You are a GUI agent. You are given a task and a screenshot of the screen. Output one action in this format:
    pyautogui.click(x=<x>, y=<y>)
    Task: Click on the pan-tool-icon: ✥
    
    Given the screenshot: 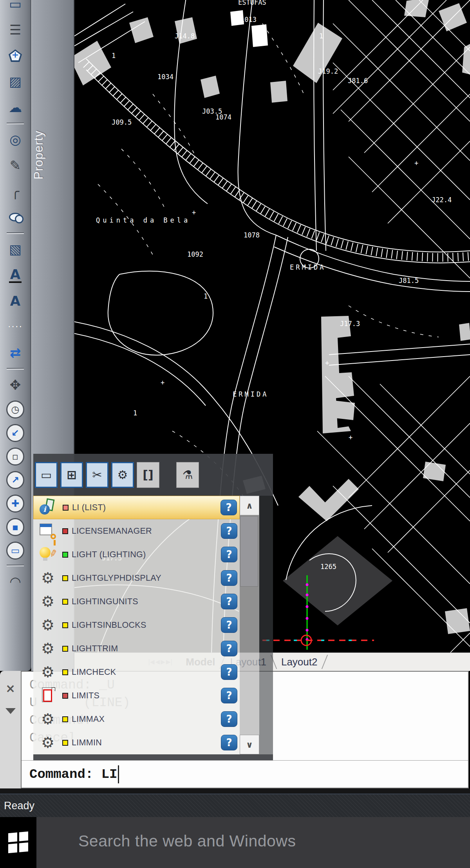 What is the action you would take?
    pyautogui.click(x=15, y=385)
    